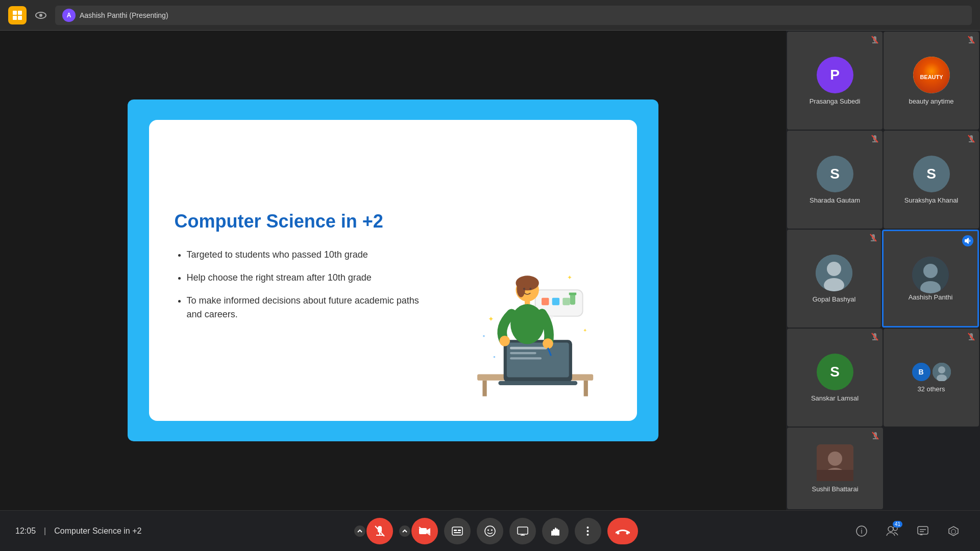 The height and width of the screenshot is (551, 980). What do you see at coordinates (305, 255) in the screenshot?
I see `slide-bullet-1: Targeted to students who passed 10th gra…` at bounding box center [305, 255].